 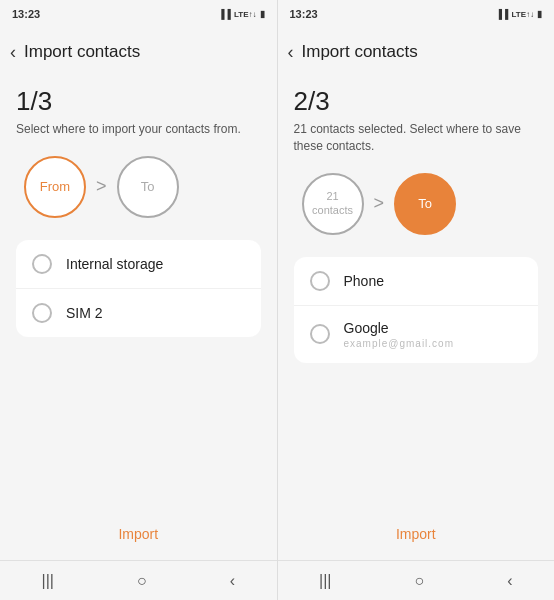 What do you see at coordinates (102, 186) in the screenshot?
I see `arrow-1: >` at bounding box center [102, 186].